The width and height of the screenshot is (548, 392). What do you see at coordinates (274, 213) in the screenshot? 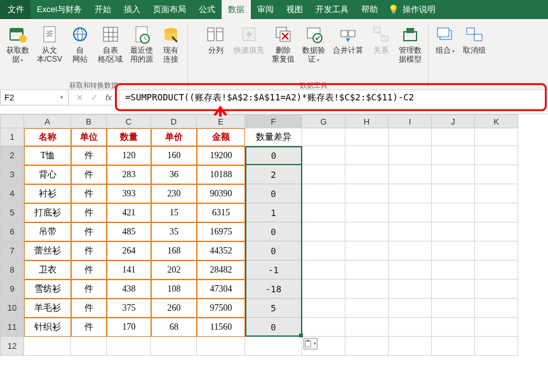
I see `cell-f5: 1` at bounding box center [274, 213].